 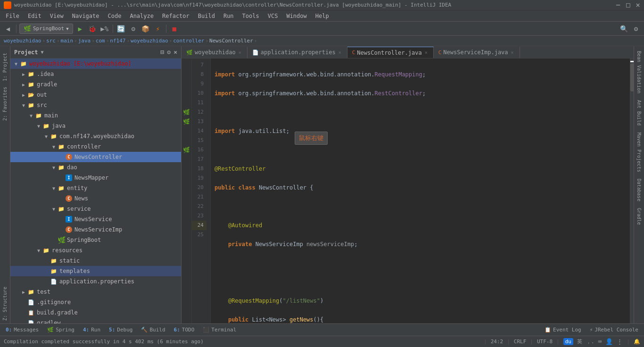 I want to click on tree-item-springboot: ▶ 🌿 SpringBoot, so click(x=96, y=240).